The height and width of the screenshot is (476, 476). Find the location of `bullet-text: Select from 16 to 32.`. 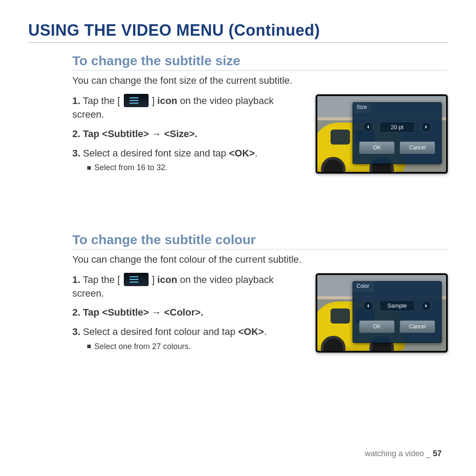

bullet-text: Select from 16 to 32. is located at coordinates (131, 167).